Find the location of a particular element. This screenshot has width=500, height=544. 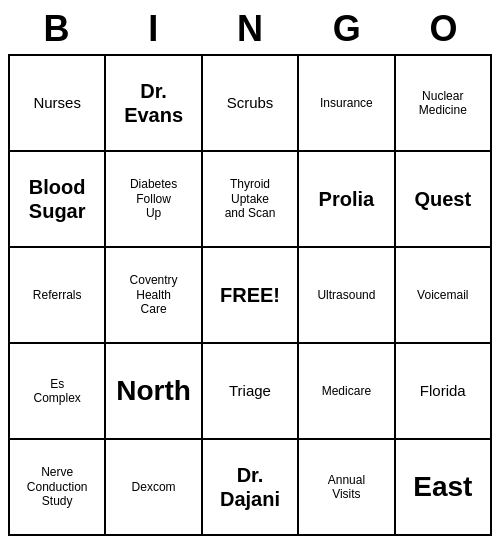

header-letter-i: I is located at coordinates (154, 29).